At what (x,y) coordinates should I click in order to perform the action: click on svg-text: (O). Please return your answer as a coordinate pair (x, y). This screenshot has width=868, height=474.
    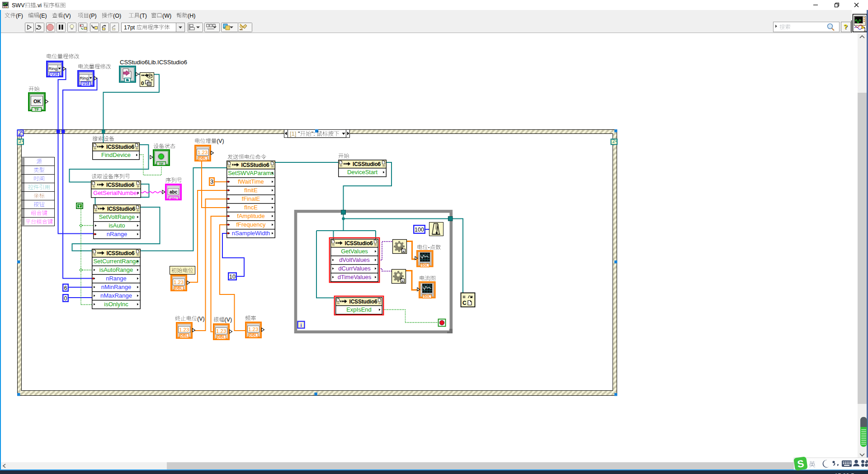
    Looking at the image, I should click on (117, 16).